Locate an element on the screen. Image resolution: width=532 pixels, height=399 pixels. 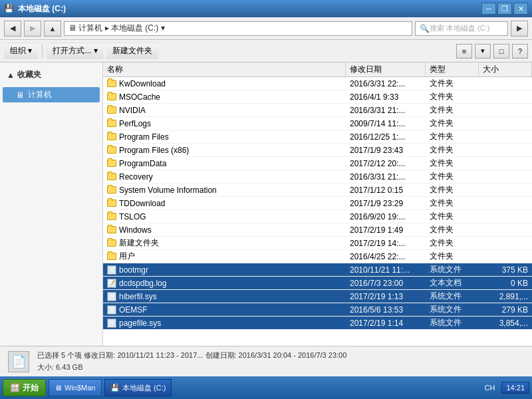
help-button: ? is located at coordinates (520, 51).